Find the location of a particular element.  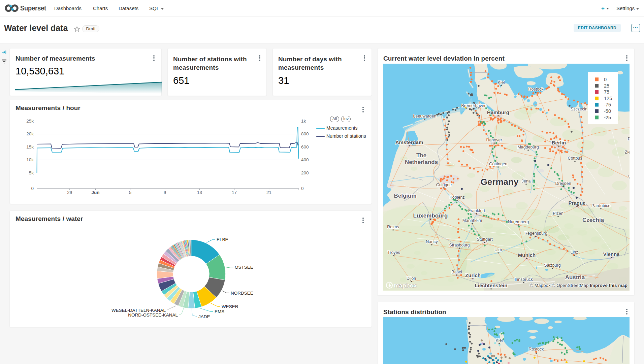

svg-text: Göttingen is located at coordinates (498, 164).